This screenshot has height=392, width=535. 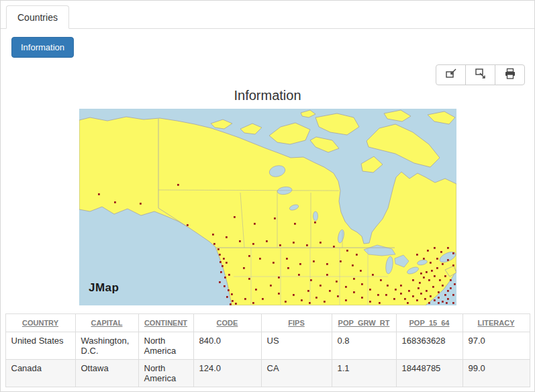 What do you see at coordinates (297, 324) in the screenshot?
I see `col-header-fips: FIPS` at bounding box center [297, 324].